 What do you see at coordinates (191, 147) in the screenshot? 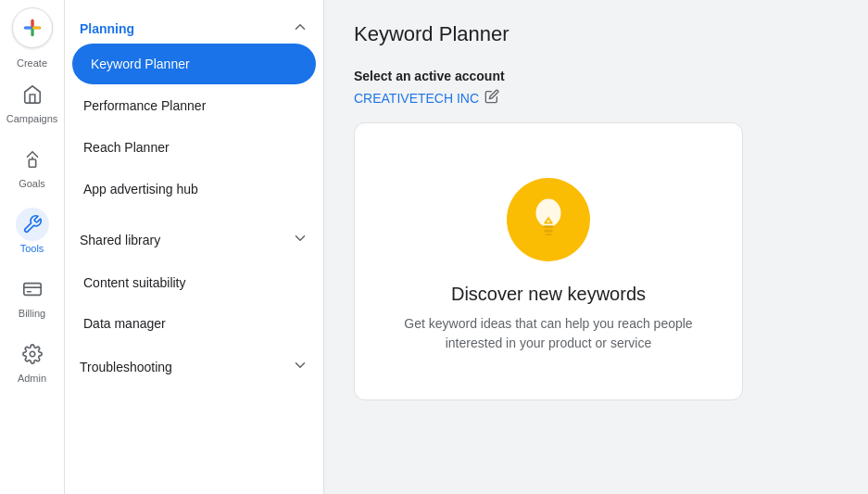
I see `nav-item-reach-planner: Reach Planner` at bounding box center [191, 147].